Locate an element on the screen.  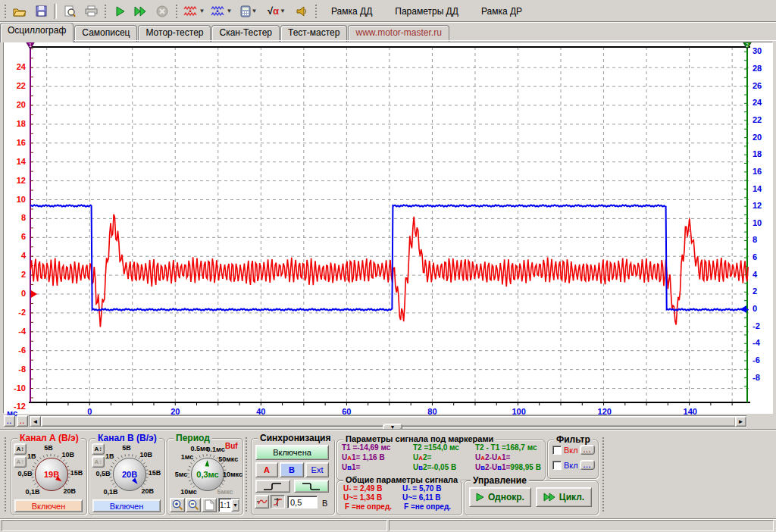
knob-scale-label: 0,5В is located at coordinates (24, 474).